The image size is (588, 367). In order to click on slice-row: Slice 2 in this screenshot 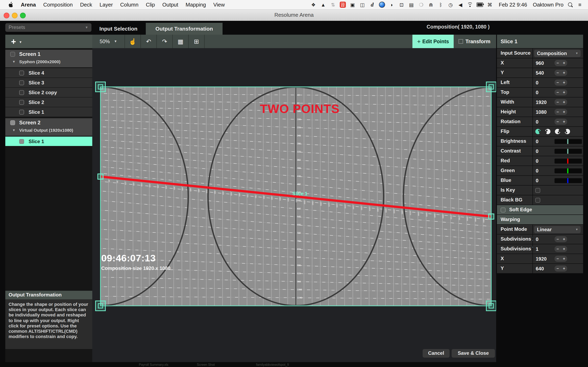, I will do `click(49, 102)`.